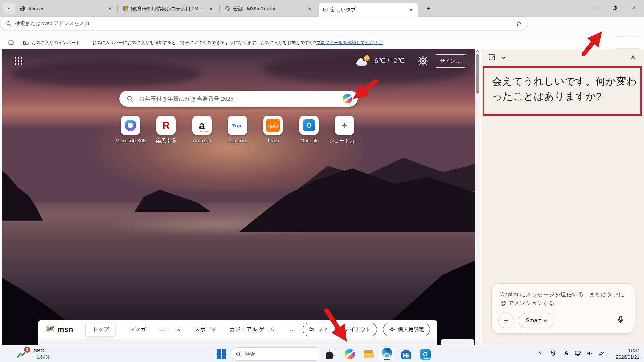 Image resolution: width=644 pixels, height=362 pixels. Describe the element at coordinates (11, 43) in the screenshot. I see `sidebar-pane-icon` at that location.